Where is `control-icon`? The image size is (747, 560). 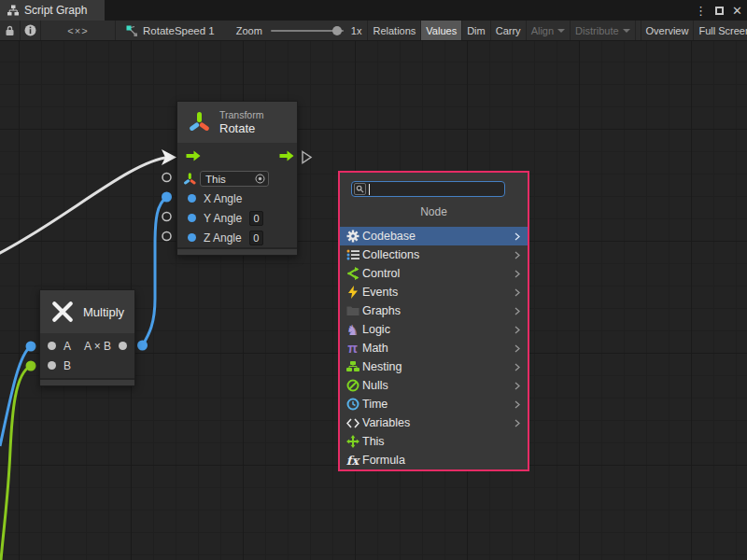
control-icon is located at coordinates (353, 273).